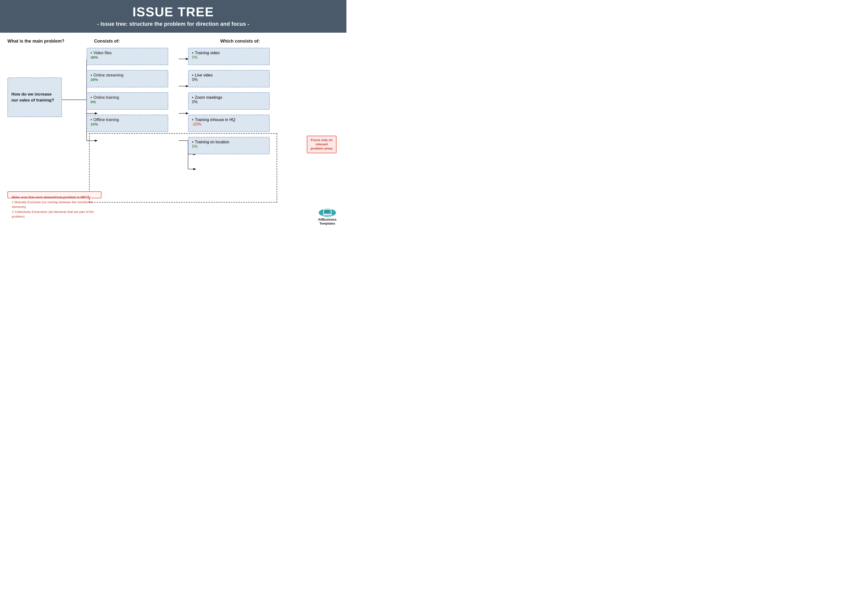 The height and width of the screenshot is (614, 868). Describe the element at coordinates (327, 213) in the screenshot. I see `logo-icon` at that location.